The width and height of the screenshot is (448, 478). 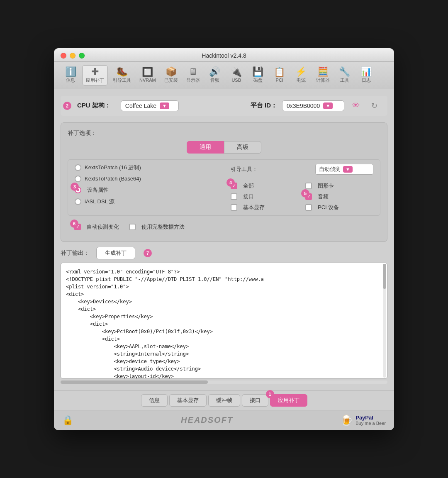 What do you see at coordinates (330, 169) in the screenshot?
I see `bootloader-value: 自动侦测` at bounding box center [330, 169].